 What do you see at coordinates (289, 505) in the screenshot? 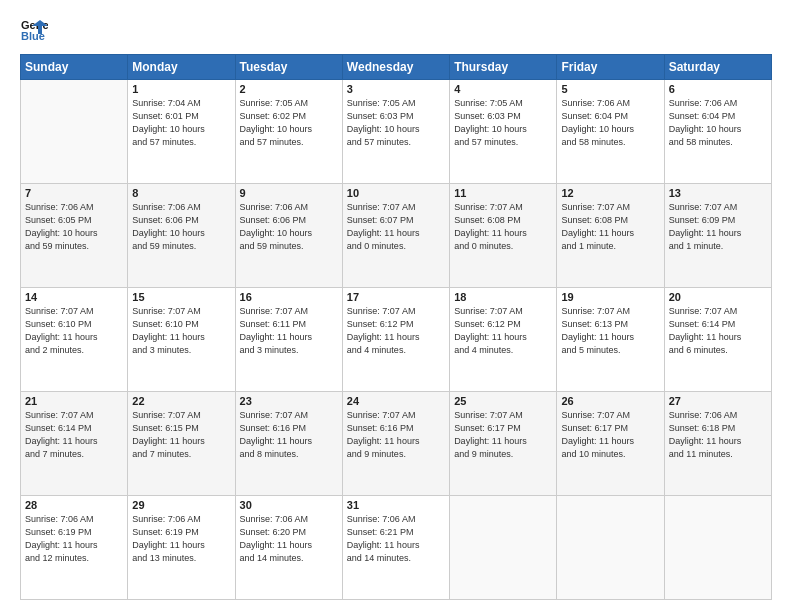
I see `day-number: 30` at bounding box center [289, 505].